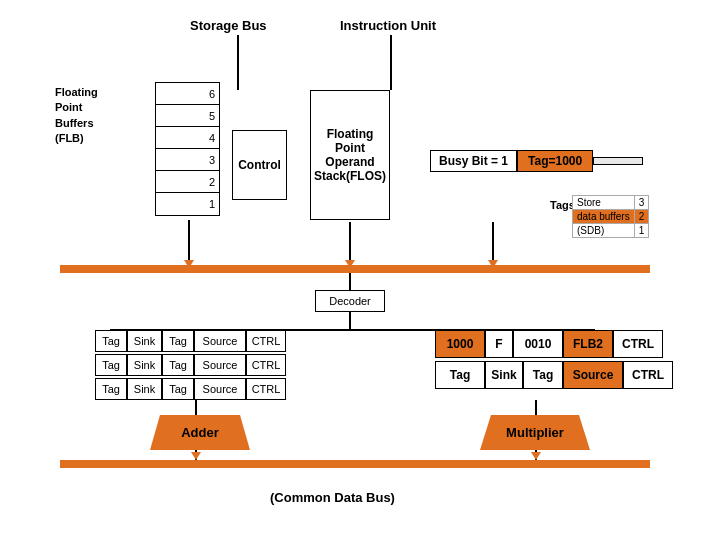 This screenshot has height=540, width=720. What do you see at coordinates (188, 204) in the screenshot?
I see `flb-row-1: 1` at bounding box center [188, 204].